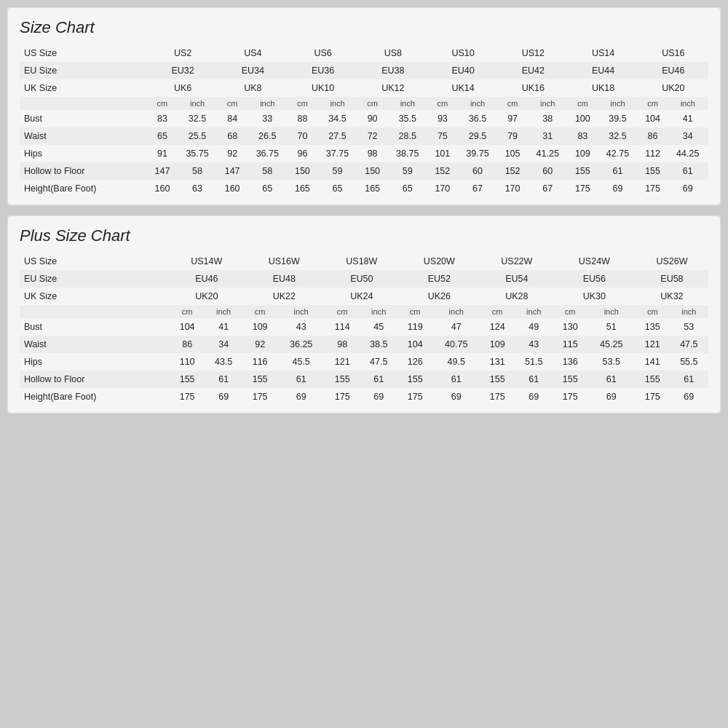  I want to click on plus-hollow-to-floor-row: Hollow to Floor 15561 15561 15561 15561 …, so click(364, 379).